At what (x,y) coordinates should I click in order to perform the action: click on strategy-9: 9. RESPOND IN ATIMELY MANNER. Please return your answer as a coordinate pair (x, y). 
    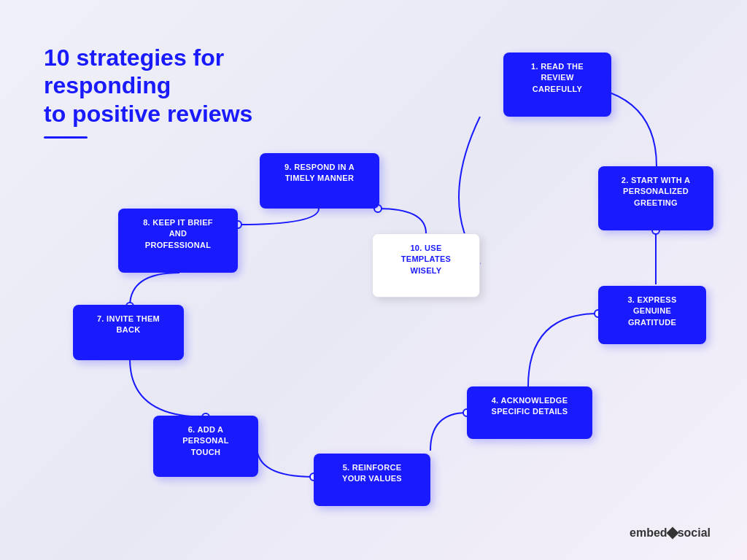
    Looking at the image, I should click on (320, 181).